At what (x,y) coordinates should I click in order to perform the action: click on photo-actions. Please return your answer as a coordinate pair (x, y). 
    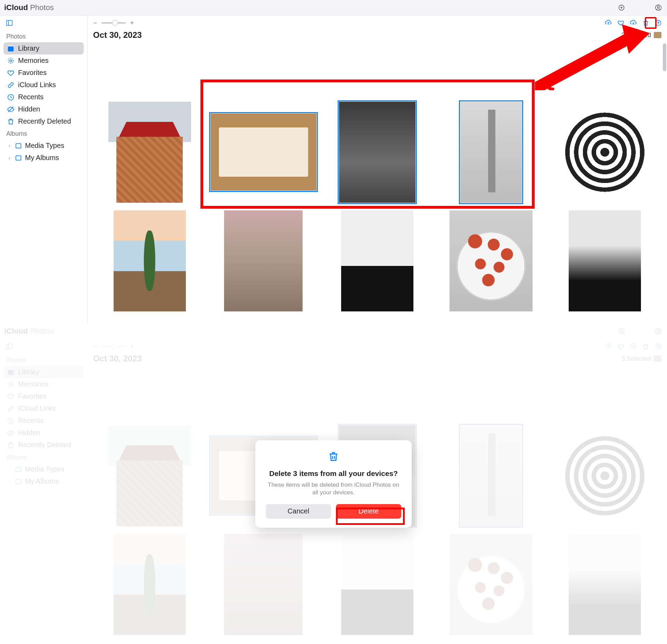
    Looking at the image, I should click on (633, 23).